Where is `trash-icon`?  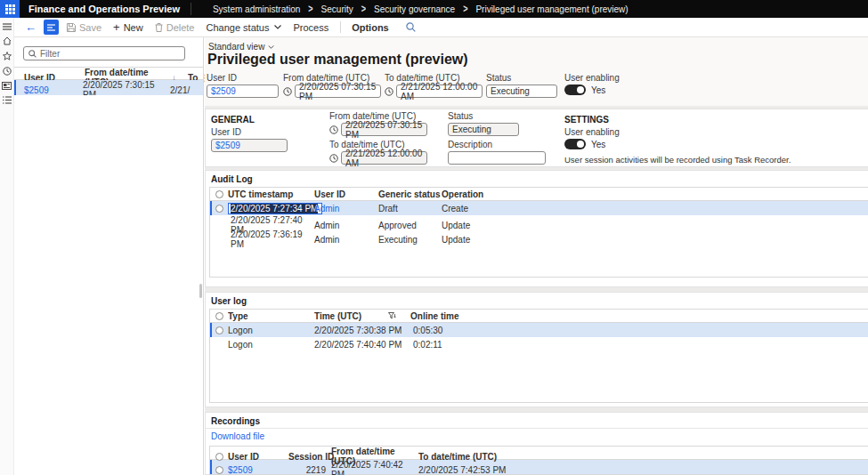 trash-icon is located at coordinates (158, 28).